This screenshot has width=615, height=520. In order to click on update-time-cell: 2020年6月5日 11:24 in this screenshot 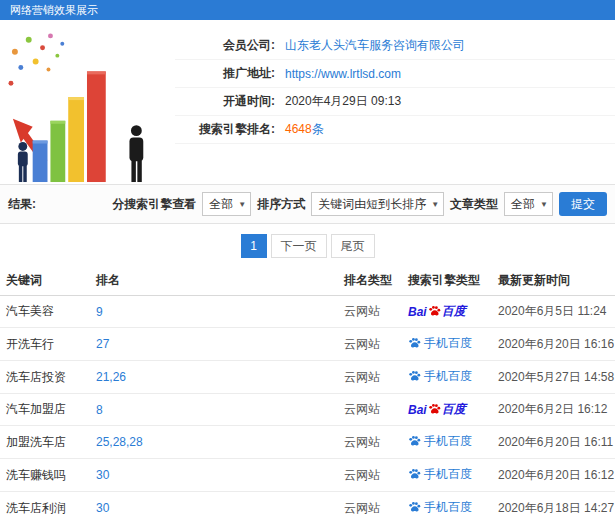, I will do `click(554, 312)`.